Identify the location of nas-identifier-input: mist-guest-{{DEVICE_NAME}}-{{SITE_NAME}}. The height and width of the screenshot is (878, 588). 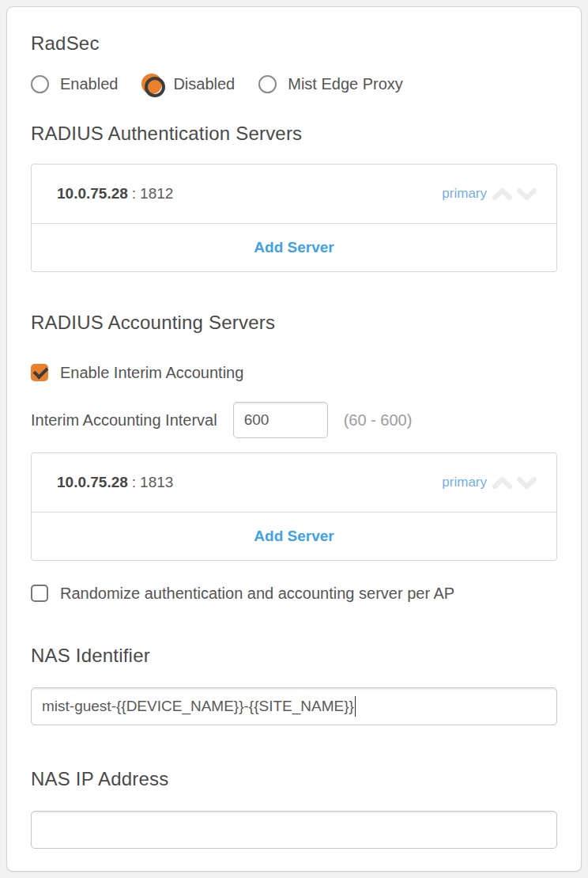
(294, 706).